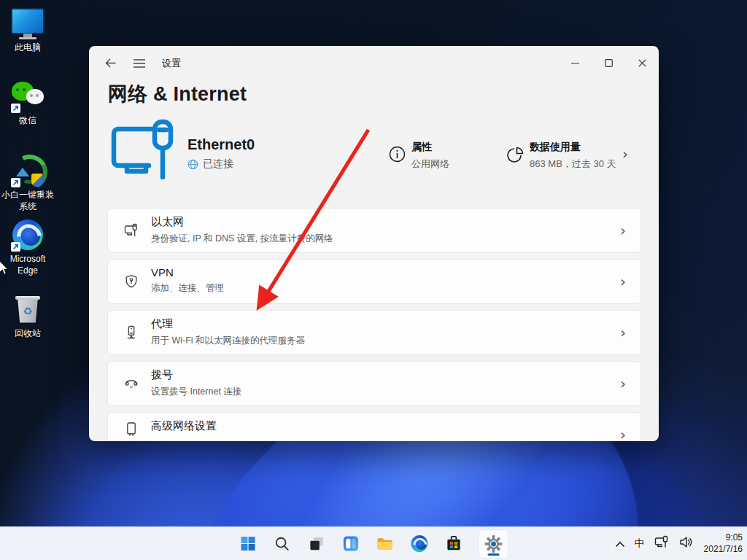 The height and width of the screenshot is (560, 747). Describe the element at coordinates (317, 544) in the screenshot. I see `task-view-button` at that location.